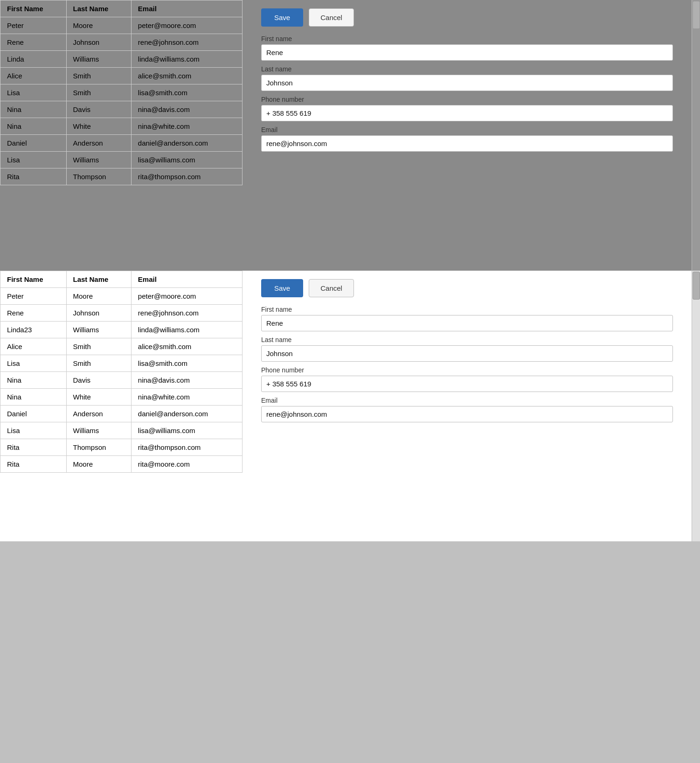 The width and height of the screenshot is (700, 763). Describe the element at coordinates (99, 143) in the screenshot. I see `top-cell-last: Anderson` at that location.